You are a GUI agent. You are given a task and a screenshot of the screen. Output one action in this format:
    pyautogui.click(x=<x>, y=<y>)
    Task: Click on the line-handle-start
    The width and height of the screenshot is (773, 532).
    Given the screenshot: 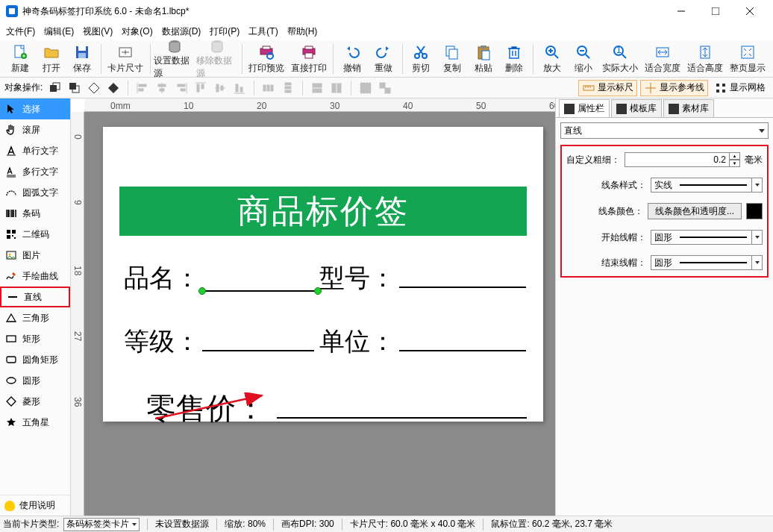 What is the action you would take?
    pyautogui.click(x=202, y=291)
    